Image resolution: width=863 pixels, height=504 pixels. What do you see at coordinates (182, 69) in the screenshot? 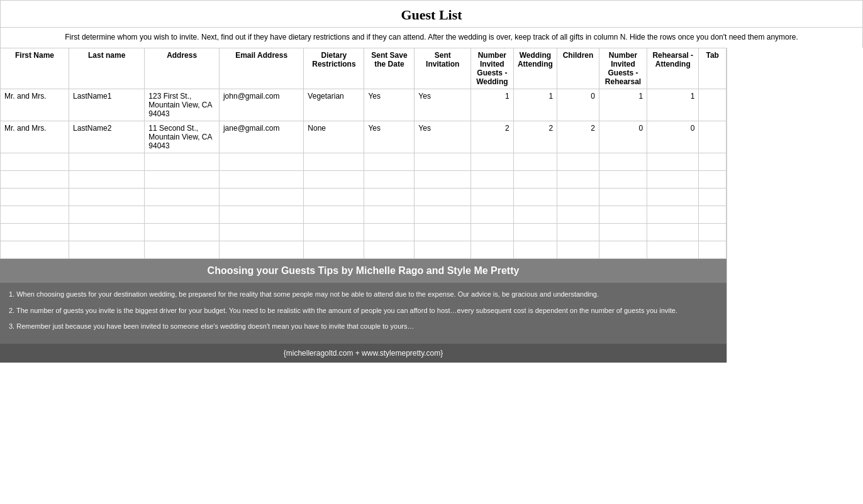
I see `col-header-address: Address` at bounding box center [182, 69].